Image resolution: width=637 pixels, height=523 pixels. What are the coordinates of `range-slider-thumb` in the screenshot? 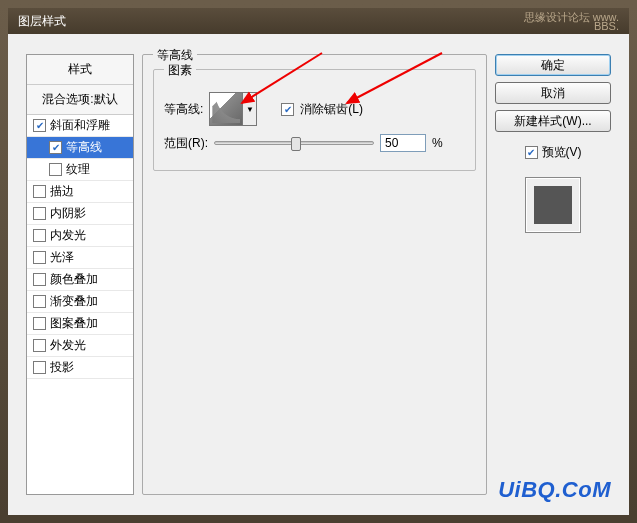 It's located at (296, 144).